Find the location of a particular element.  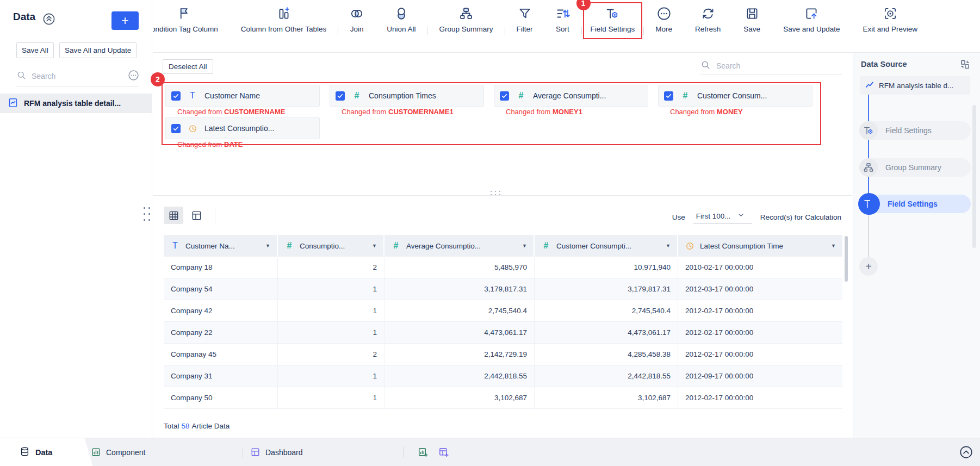

changed-from-note: Changed from MONEY1 is located at coordinates (571, 112).